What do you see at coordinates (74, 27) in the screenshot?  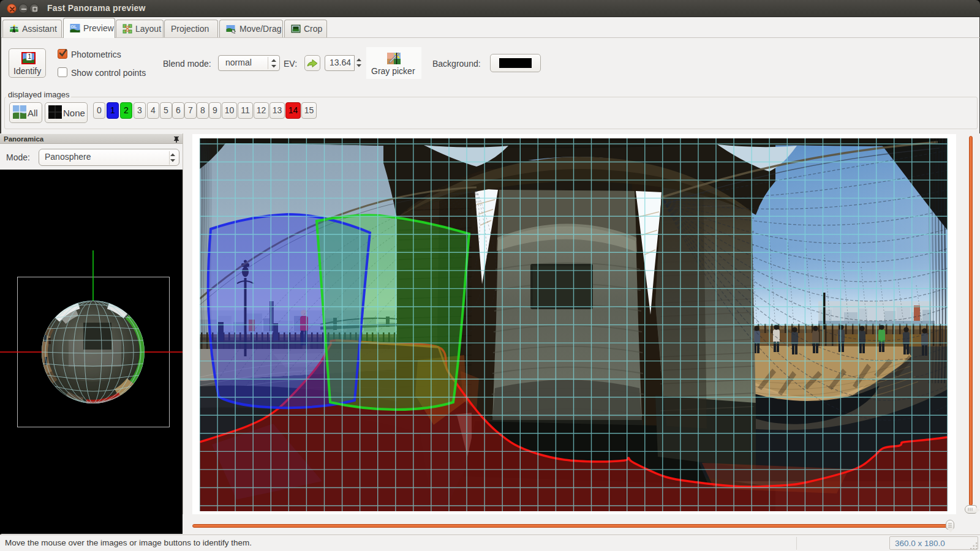 I see `svg-text: GL` at bounding box center [74, 27].